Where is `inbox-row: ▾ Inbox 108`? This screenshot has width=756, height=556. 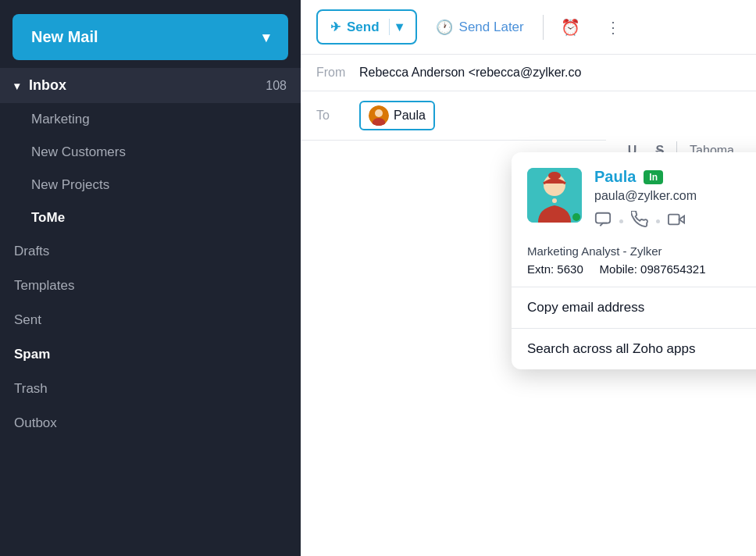
inbox-row: ▾ Inbox 108 is located at coordinates (150, 86).